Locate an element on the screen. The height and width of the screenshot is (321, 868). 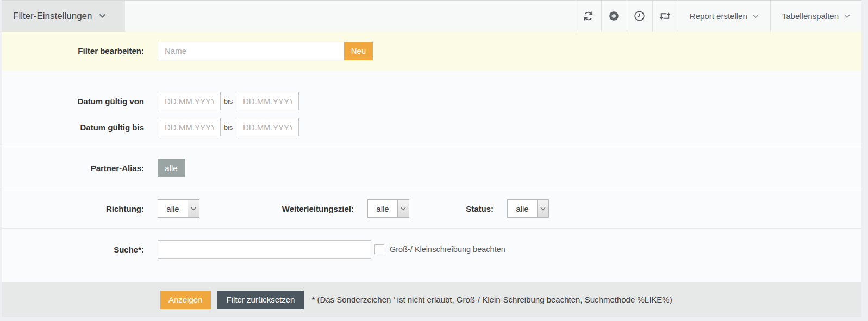
partner-alias-label: Partner-Alias: is located at coordinates (73, 168).